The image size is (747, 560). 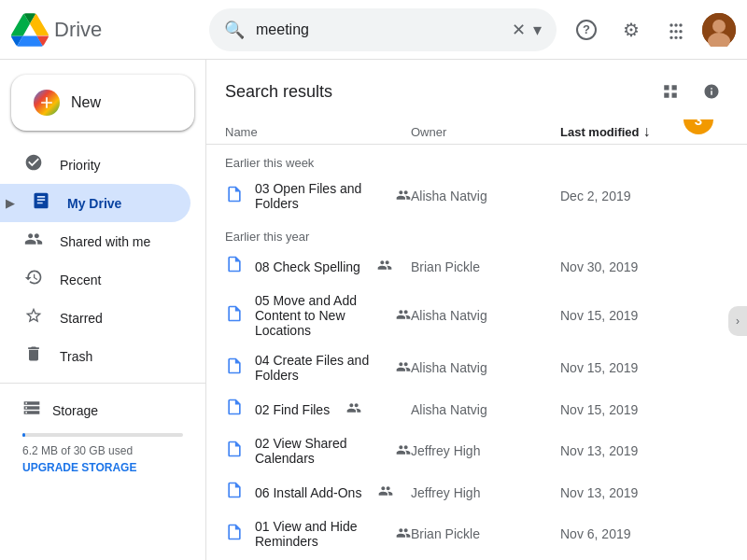 What do you see at coordinates (317, 451) in the screenshot?
I see `file-name-cell: 02 View Shared Calendars` at bounding box center [317, 451].